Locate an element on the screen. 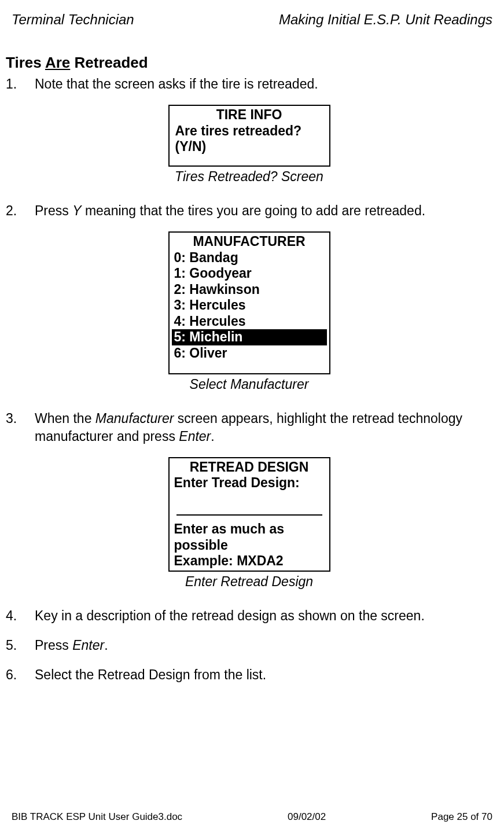  manufacturer-opt-0: 0: Bandag is located at coordinates (249, 258).